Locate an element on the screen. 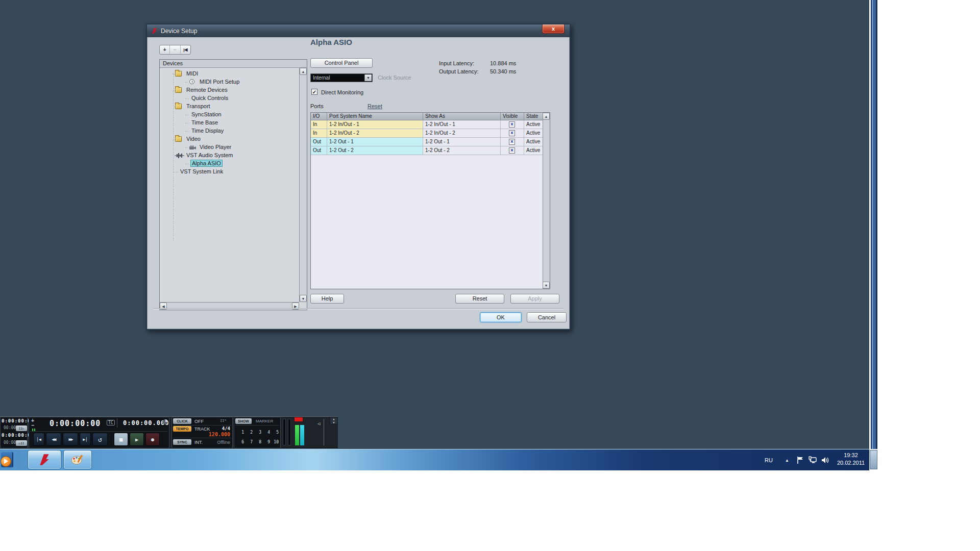 This screenshot has height=551, width=980. ok-button: OK is located at coordinates (501, 317).